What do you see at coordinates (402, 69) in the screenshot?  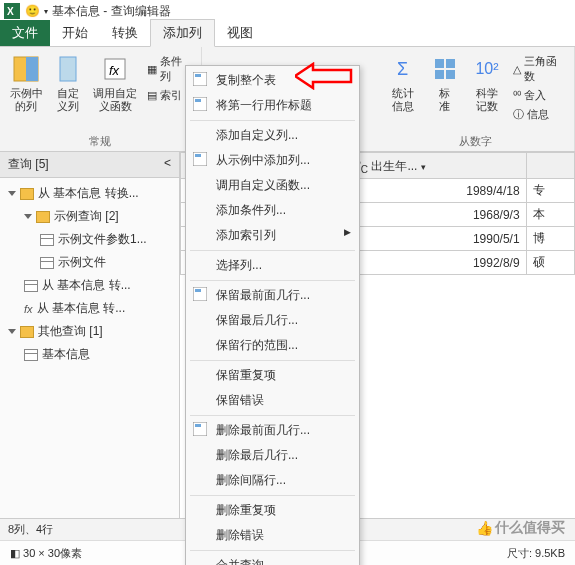 I see `svg-text: Σ` at bounding box center [402, 69].